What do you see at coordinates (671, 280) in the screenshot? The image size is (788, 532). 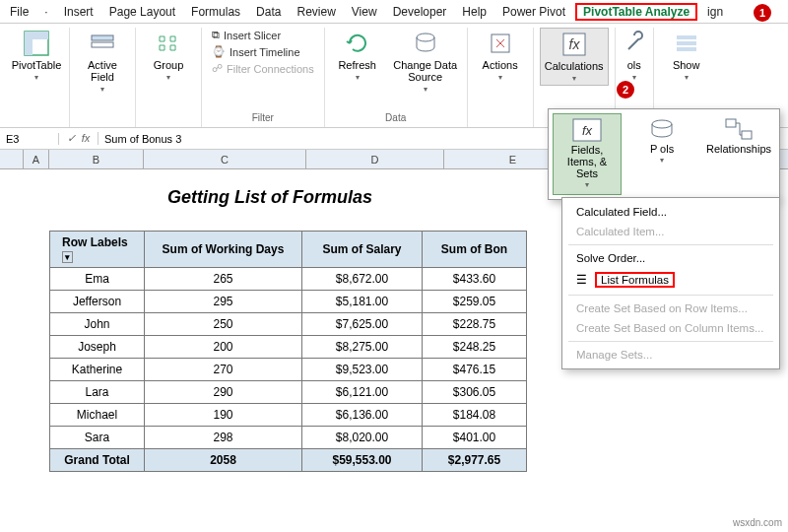 I see `menu-list-formulas: ☰List Formulas` at bounding box center [671, 280].